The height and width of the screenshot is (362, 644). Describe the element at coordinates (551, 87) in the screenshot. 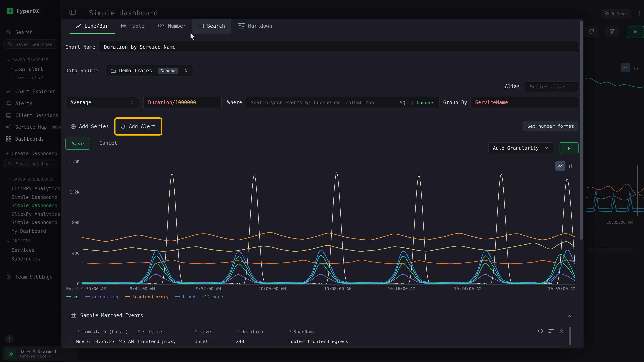

I see `alias-input` at that location.